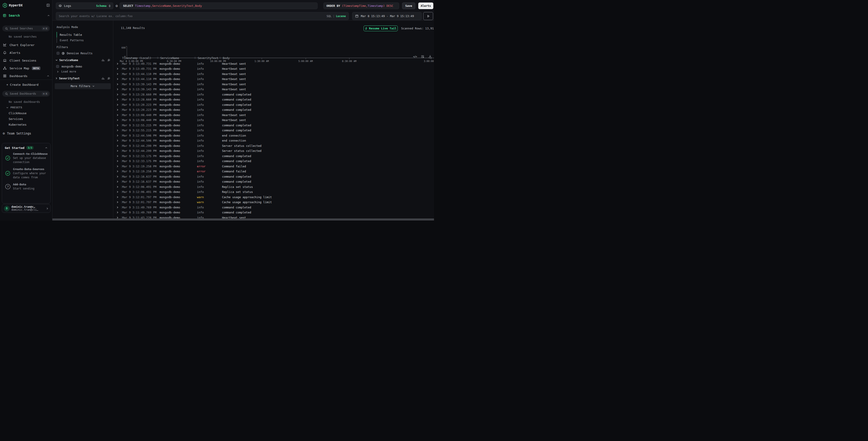  I want to click on sidebar-item-chart-explorer: Chart Explorer, so click(26, 45).